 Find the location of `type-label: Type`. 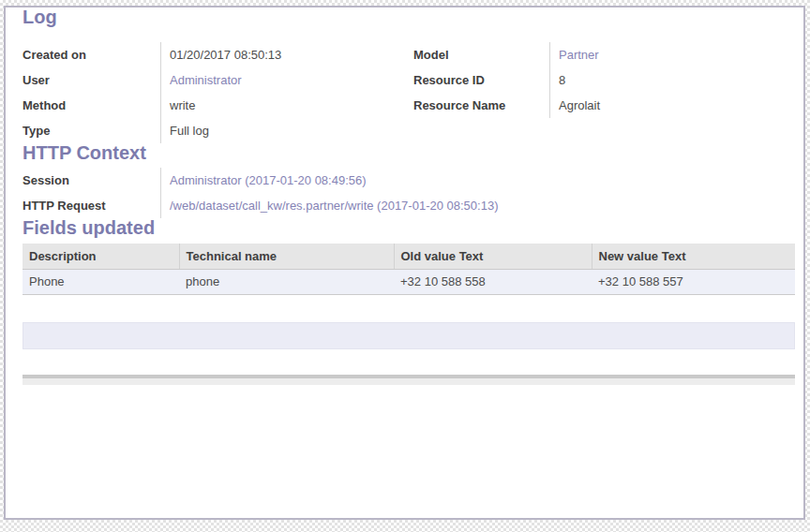

type-label: Type is located at coordinates (92, 131).